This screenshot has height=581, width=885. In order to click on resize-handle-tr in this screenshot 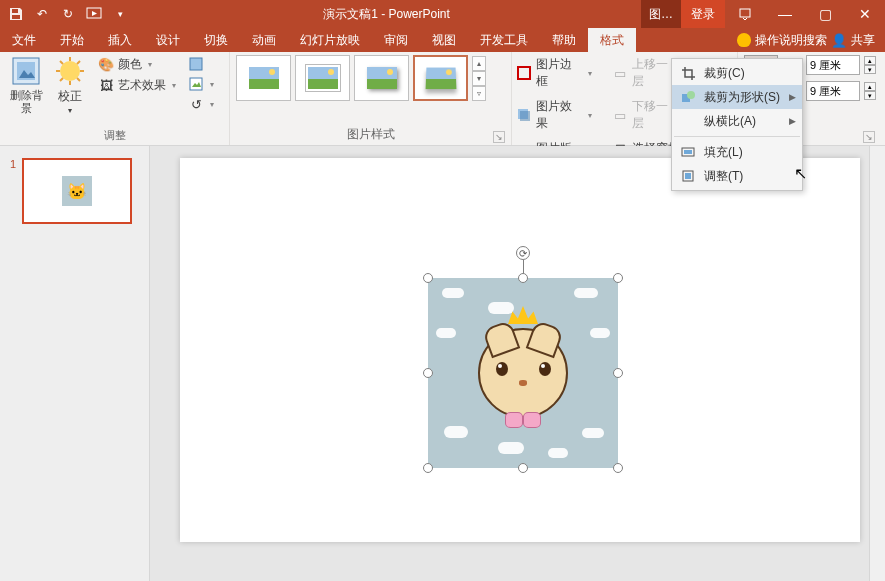, I will do `click(618, 278)`.